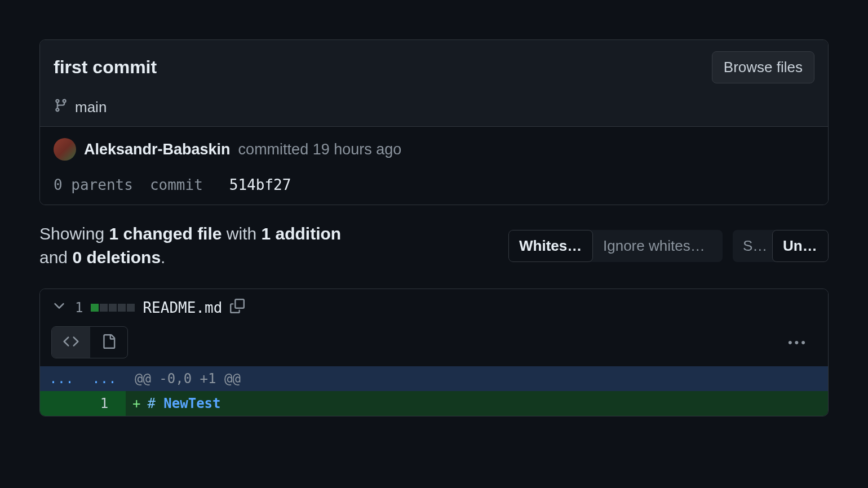 This screenshot has height=488, width=868. Describe the element at coordinates (163, 257) in the screenshot. I see `summary-suffix: .` at that location.